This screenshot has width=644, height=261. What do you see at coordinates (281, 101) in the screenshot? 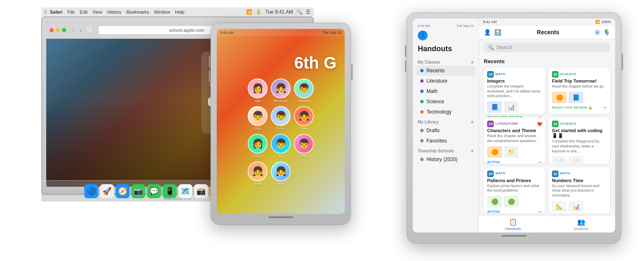
I see `name-alexandra: Alexandra` at bounding box center [281, 101].